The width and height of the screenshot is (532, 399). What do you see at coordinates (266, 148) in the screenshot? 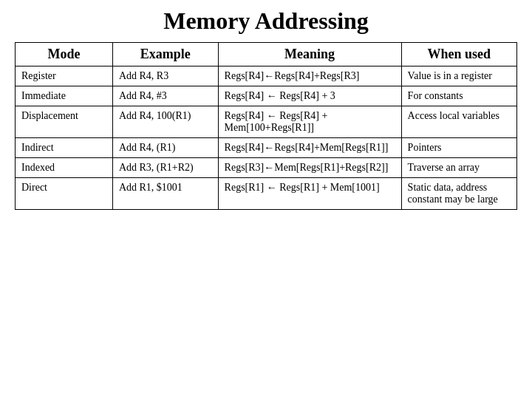
I see `table-row: IndirectAdd R4, (R1)Regs[R4]←Regs[R4]+Me…` at bounding box center [266, 148].